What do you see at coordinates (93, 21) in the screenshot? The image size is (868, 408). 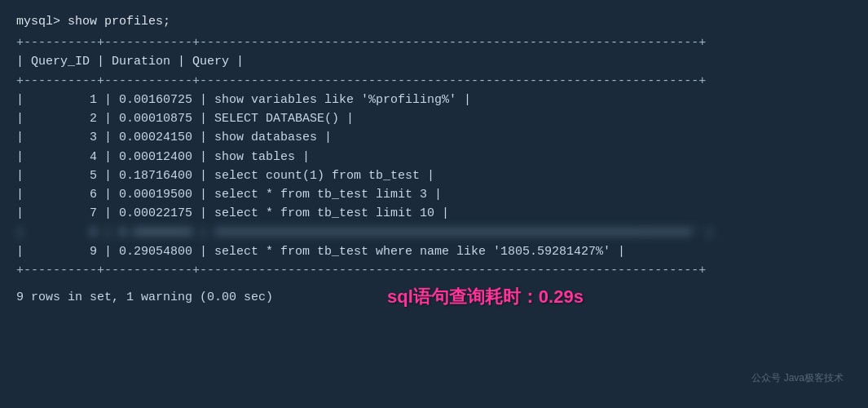 I see `prompt-text: mysql> show profiles;` at bounding box center [93, 21].